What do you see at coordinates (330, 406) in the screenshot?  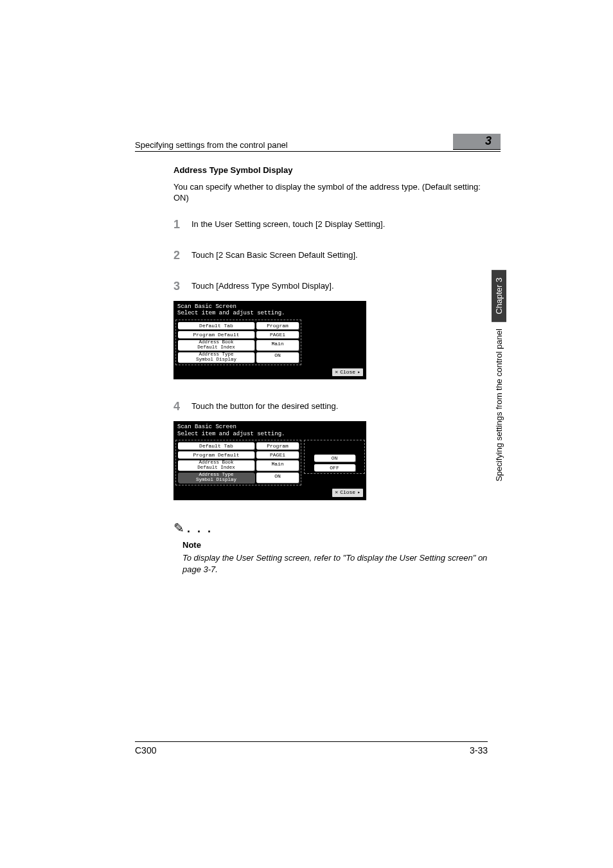 I see `step-4: 4 Touch the button for the desired setti…` at bounding box center [330, 406].